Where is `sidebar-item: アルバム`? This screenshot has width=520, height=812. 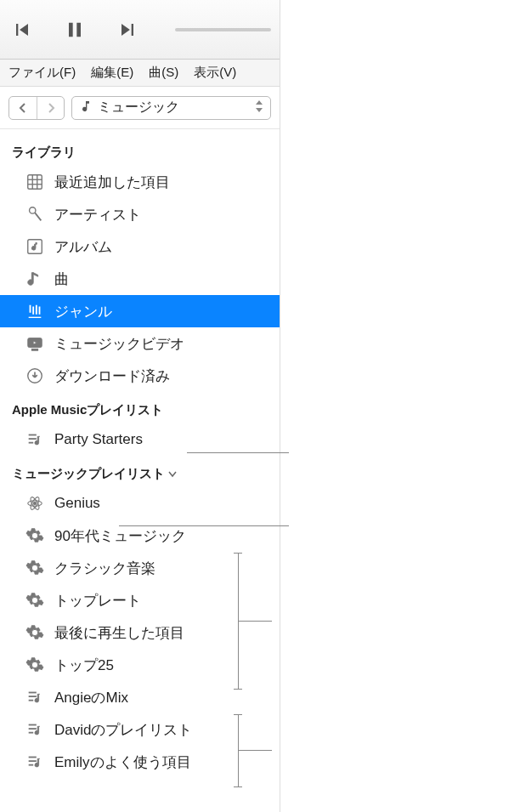
sidebar-item: アルバム is located at coordinates (139, 247).